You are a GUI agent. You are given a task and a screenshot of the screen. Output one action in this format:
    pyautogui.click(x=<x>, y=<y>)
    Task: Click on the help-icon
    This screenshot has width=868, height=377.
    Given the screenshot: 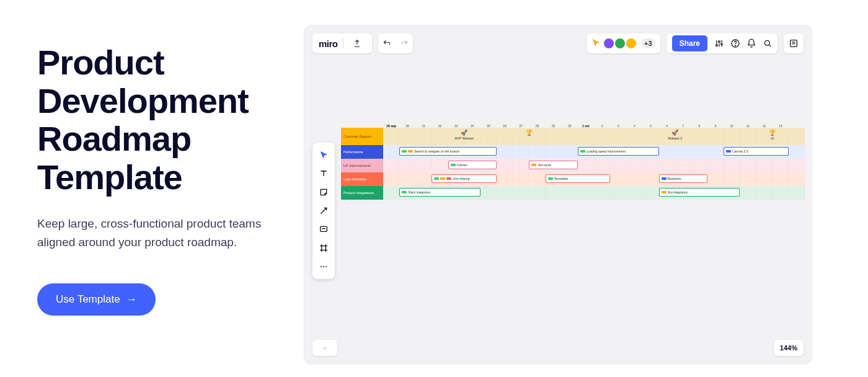 What is the action you would take?
    pyautogui.click(x=735, y=43)
    